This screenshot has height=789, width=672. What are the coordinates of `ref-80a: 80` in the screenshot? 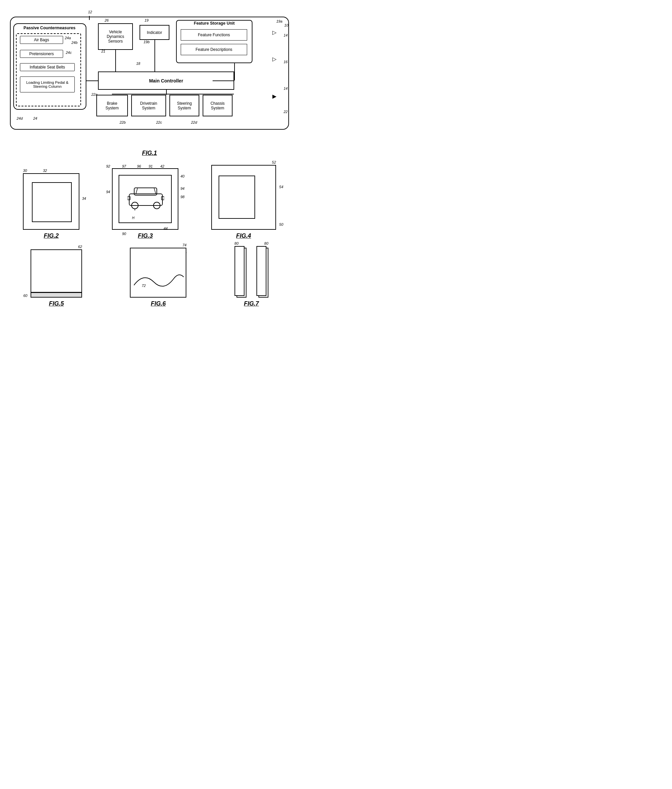 It's located at (237, 243).